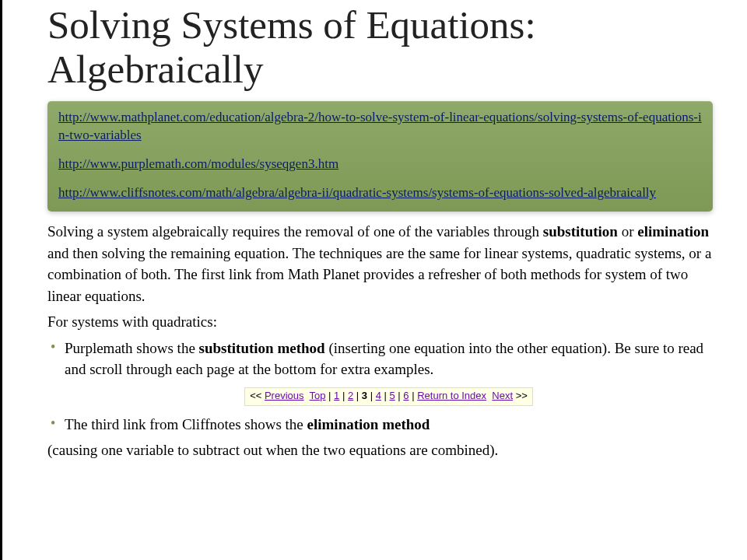 This screenshot has height=560, width=747. Describe the element at coordinates (580, 232) in the screenshot. I see `term-substitution: substitution` at that location.